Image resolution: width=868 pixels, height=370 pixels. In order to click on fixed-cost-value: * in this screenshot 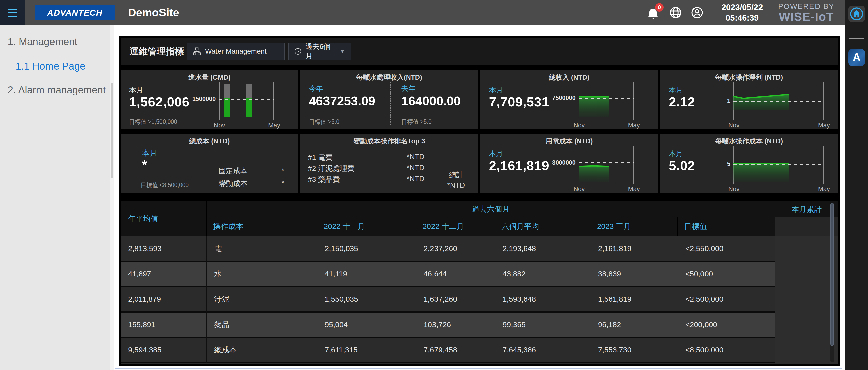, I will do `click(283, 171)`.